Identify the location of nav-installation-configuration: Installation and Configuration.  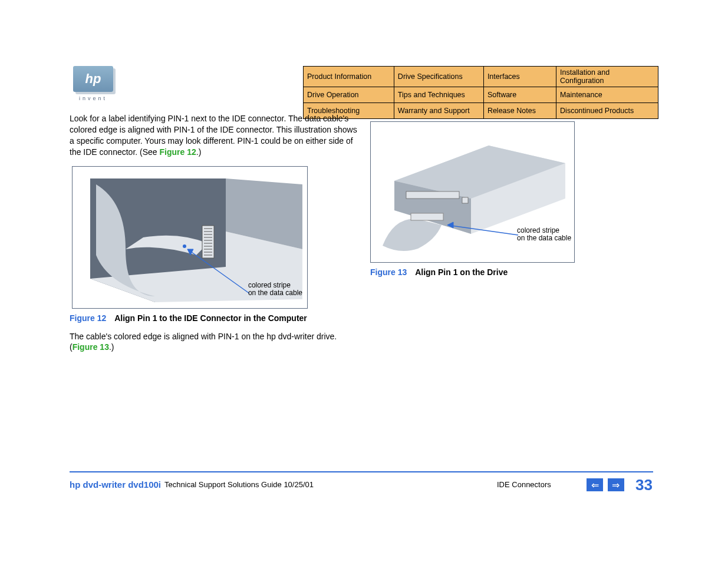
(607, 77).